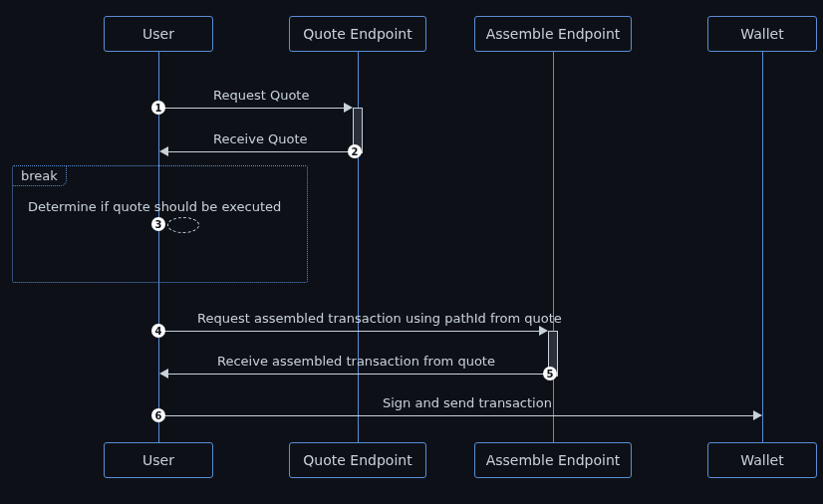 Image resolution: width=823 pixels, height=504 pixels. I want to click on sequence-number: 6, so click(158, 415).